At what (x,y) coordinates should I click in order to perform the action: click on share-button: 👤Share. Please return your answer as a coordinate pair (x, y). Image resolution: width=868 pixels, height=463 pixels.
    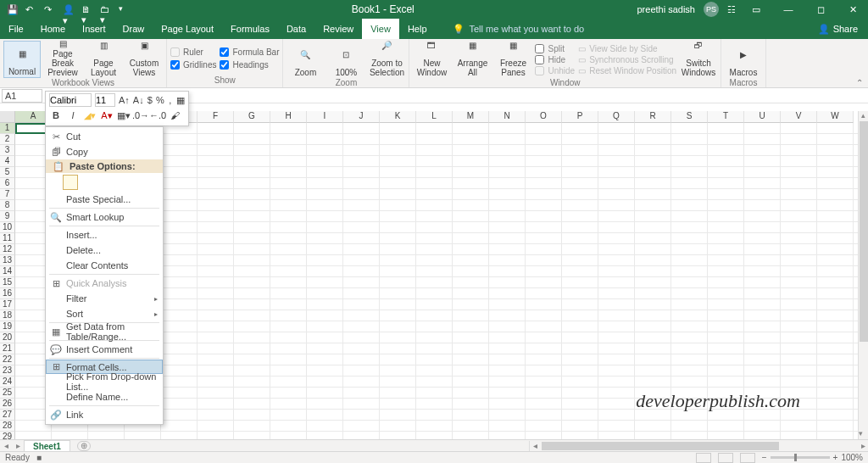
    Looking at the image, I should click on (837, 29).